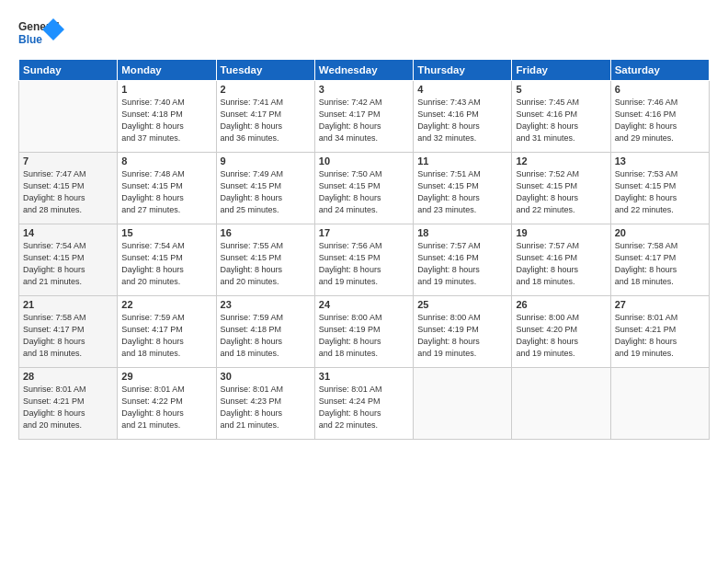 The image size is (728, 563). Describe the element at coordinates (266, 304) in the screenshot. I see `day-number: 23` at that location.